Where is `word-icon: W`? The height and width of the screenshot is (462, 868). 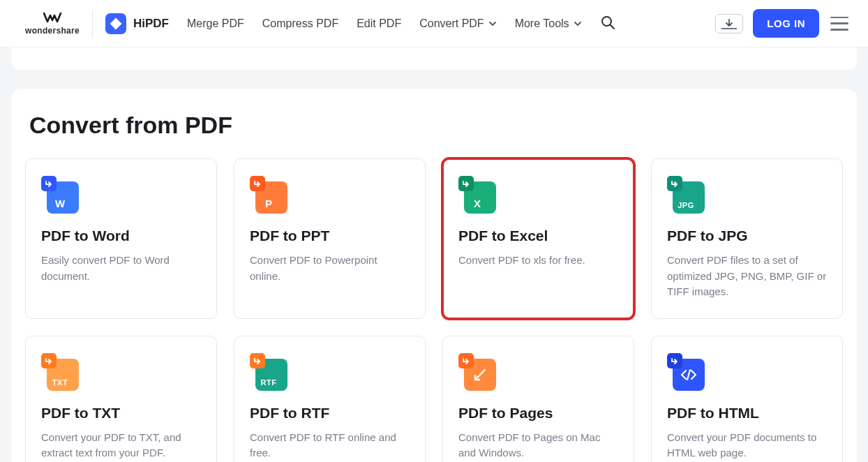
word-icon: W is located at coordinates (60, 195).